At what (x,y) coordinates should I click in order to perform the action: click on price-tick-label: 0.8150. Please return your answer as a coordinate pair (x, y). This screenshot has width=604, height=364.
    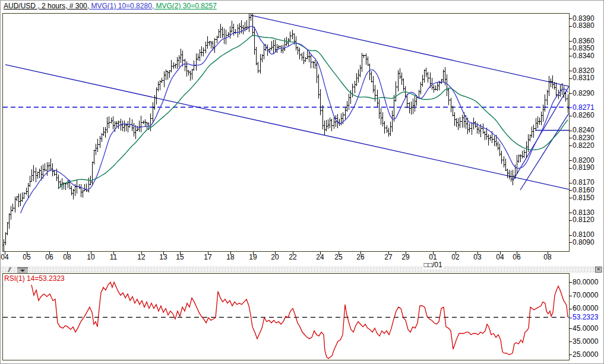
    Looking at the image, I should click on (582, 198).